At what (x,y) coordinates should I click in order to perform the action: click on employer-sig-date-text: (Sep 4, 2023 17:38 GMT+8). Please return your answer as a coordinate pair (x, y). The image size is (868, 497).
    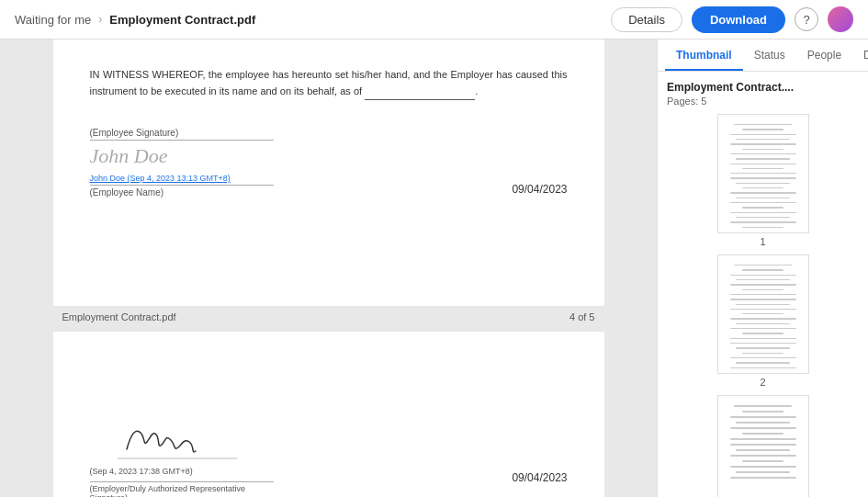
    Looking at the image, I should click on (182, 471).